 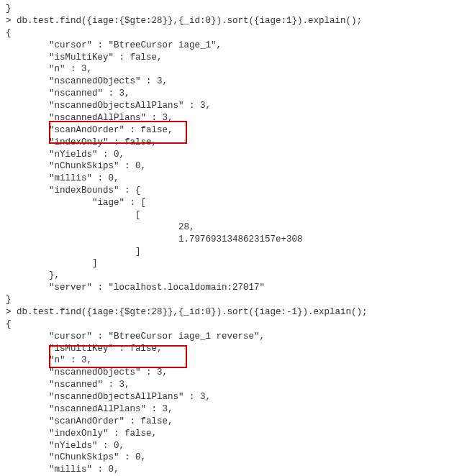 I want to click on json-field-iage-close: ], so click(x=233, y=263).